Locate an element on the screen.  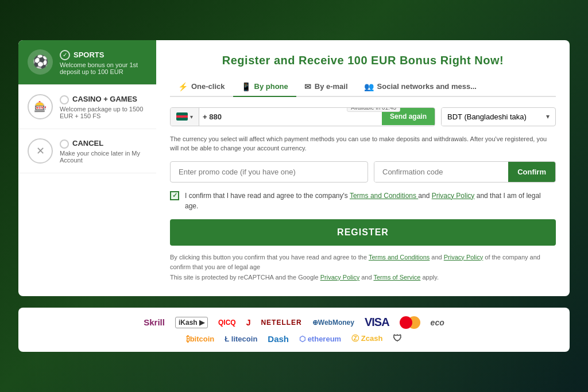
tabs-row: ⚡ One-click 📱 By phone ✉ By e-mail 👥 Soc… is located at coordinates (363, 87).